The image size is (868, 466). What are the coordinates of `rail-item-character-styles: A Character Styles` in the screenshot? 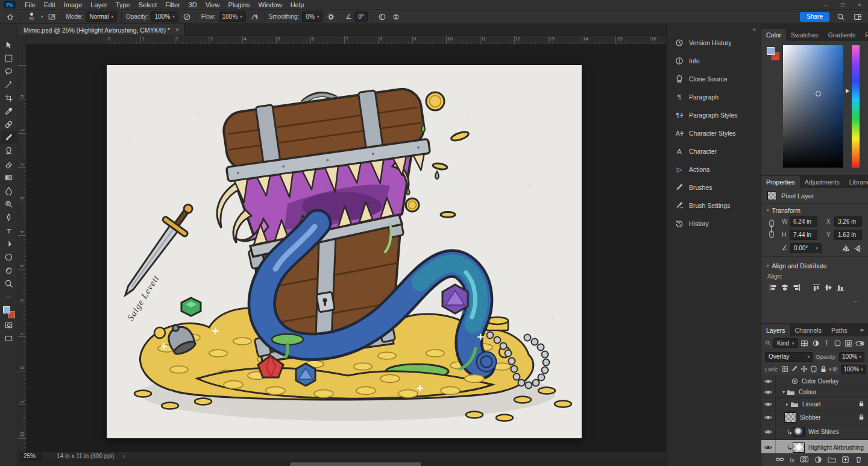 It's located at (714, 133).